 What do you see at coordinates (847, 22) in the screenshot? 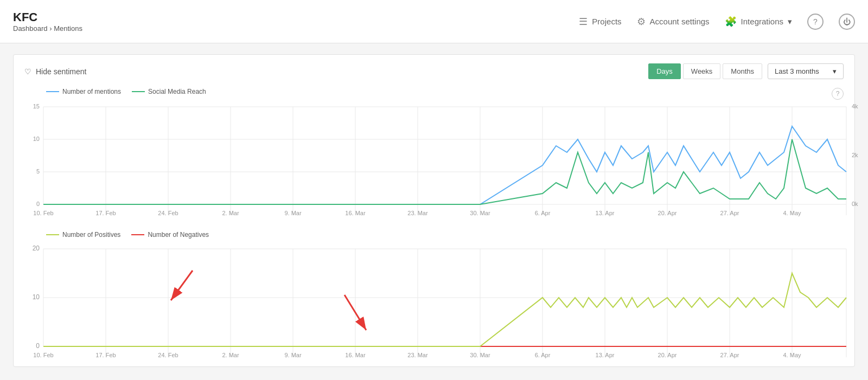
I see `power-button: ⏻` at bounding box center [847, 22].